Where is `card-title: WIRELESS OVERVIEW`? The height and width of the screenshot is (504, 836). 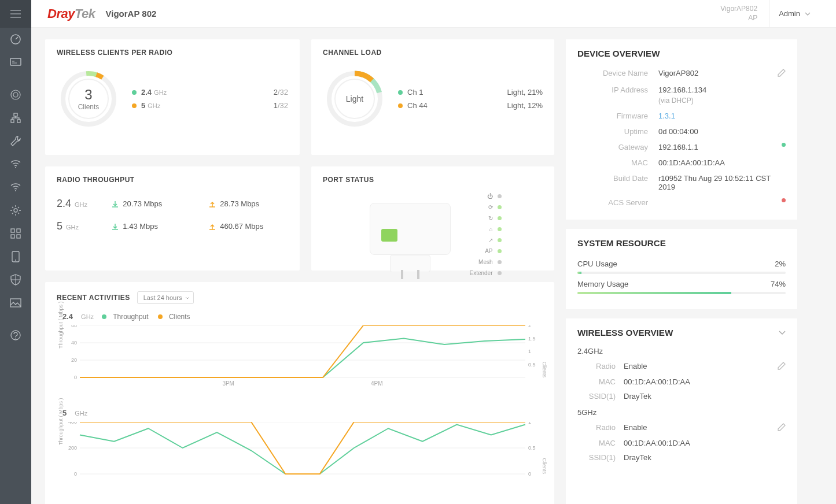
card-title: WIRELESS OVERVIEW is located at coordinates (625, 333).